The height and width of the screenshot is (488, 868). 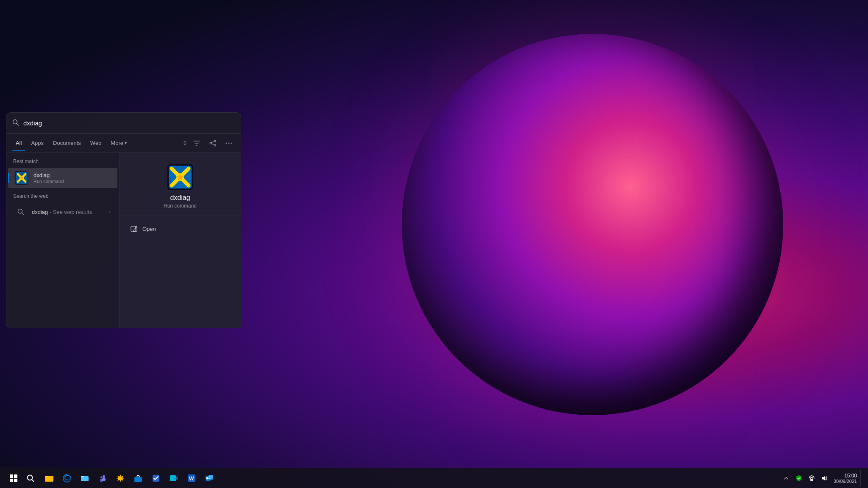 I want to click on tray-chevron-up, so click(x=786, y=478).